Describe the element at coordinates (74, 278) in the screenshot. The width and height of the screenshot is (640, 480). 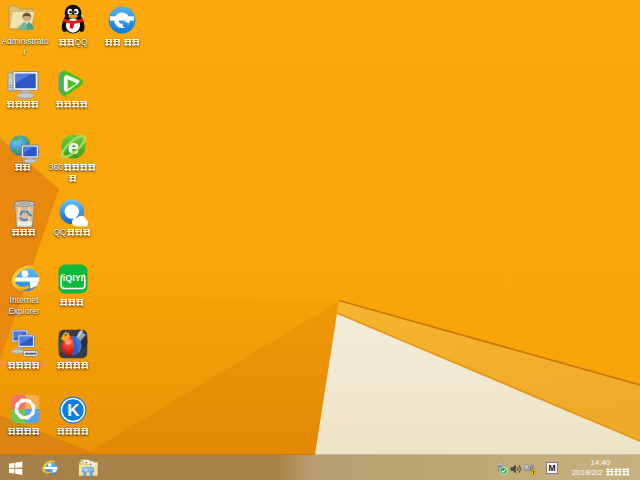
I see `svg-text: iQIYI` at that location.